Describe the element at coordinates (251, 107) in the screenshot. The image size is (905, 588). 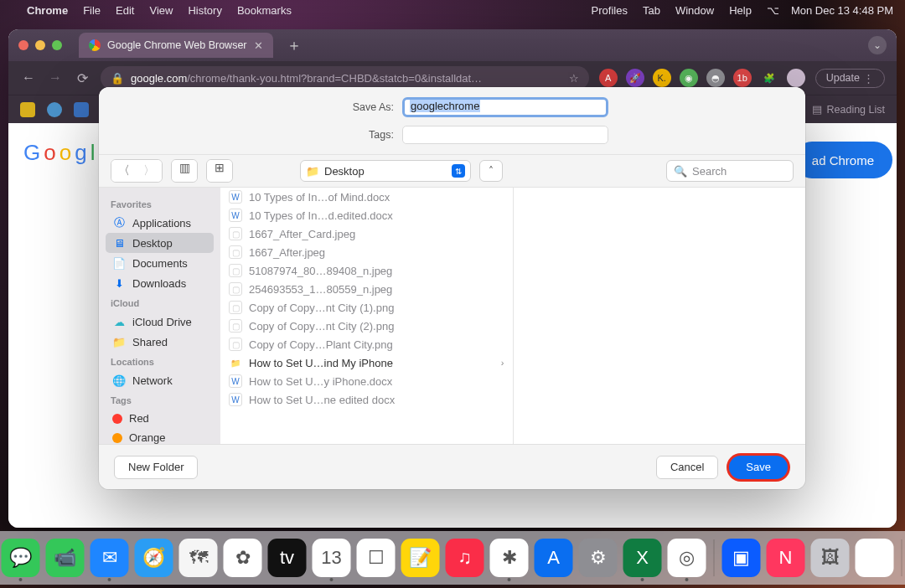
I see `save-as-label: Save As:` at that location.